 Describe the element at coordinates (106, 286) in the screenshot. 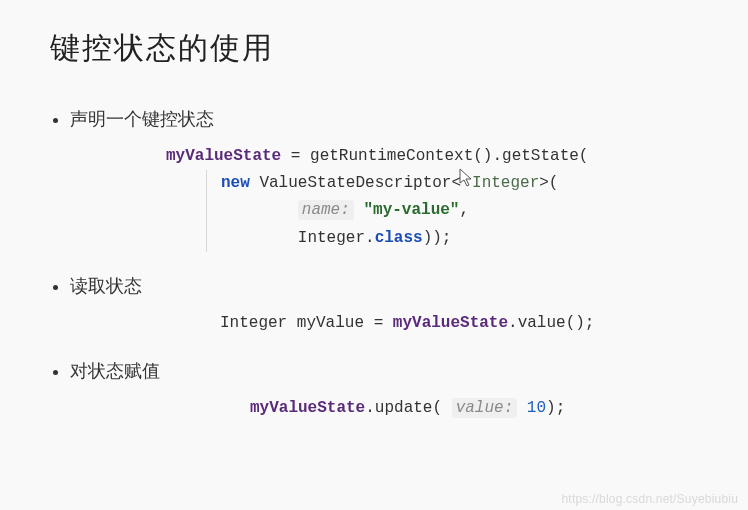

I see `bullet-label: 读取状态` at that location.